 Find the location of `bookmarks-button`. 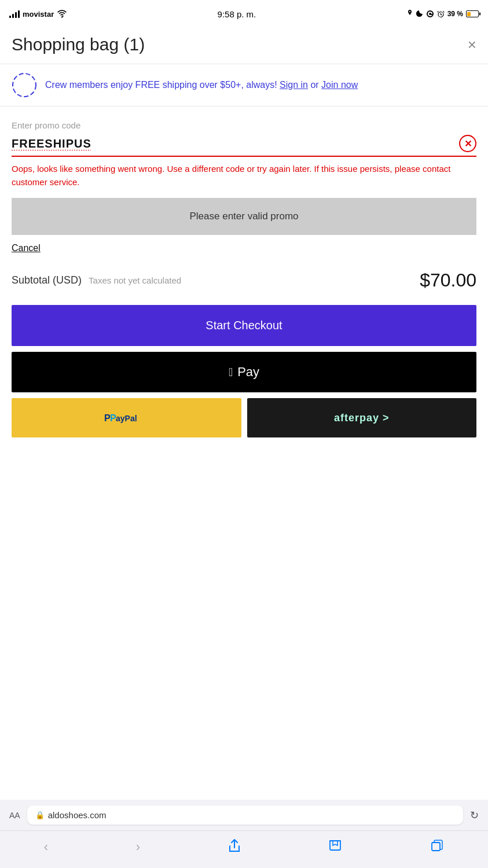

bookmarks-button is located at coordinates (335, 847).